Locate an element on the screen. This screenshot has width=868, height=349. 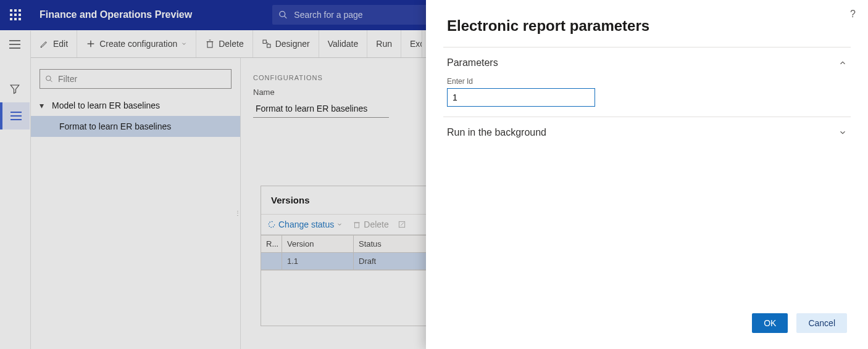
run-background-label: Run in the background is located at coordinates (496, 133).